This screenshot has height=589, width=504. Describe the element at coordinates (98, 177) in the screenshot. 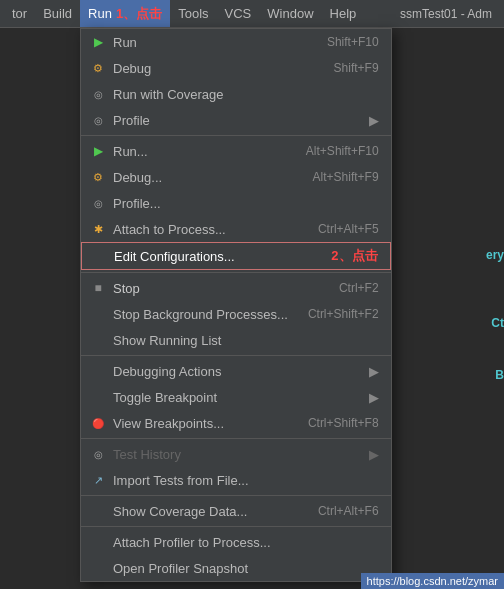

I see `debug-dots-icon: ⚙` at that location.